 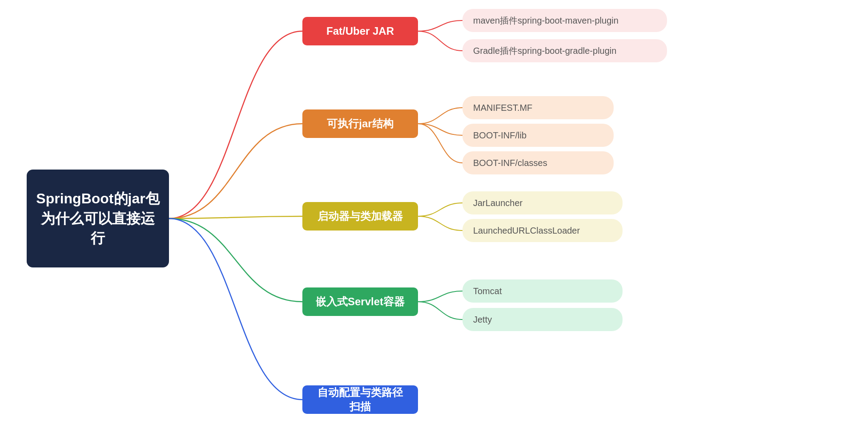 What do you see at coordinates (542, 203) in the screenshot?
I see `leaf-launcher-1: JarLauncher` at bounding box center [542, 203].